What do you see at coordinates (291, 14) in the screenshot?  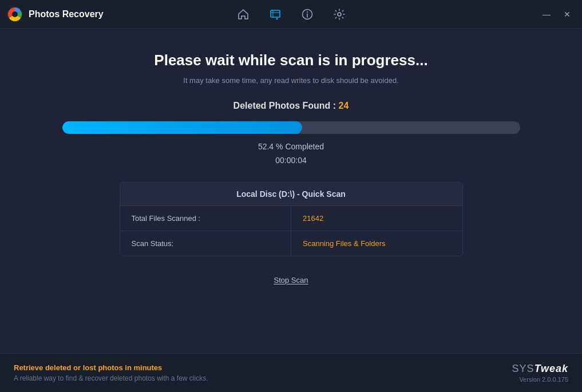 I see `title-bar-nav` at bounding box center [291, 14].